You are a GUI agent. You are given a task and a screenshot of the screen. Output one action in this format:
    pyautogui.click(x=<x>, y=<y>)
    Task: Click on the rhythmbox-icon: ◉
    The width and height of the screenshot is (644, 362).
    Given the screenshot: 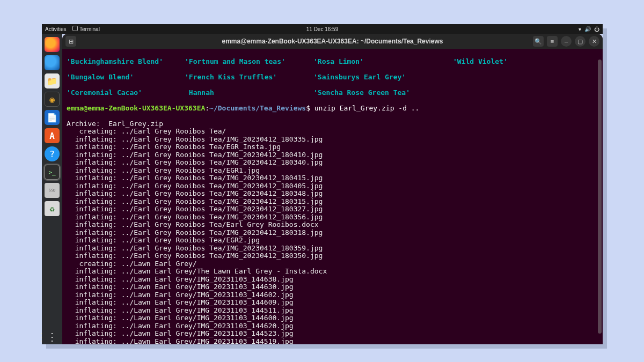 What is the action you would take?
    pyautogui.click(x=52, y=99)
    